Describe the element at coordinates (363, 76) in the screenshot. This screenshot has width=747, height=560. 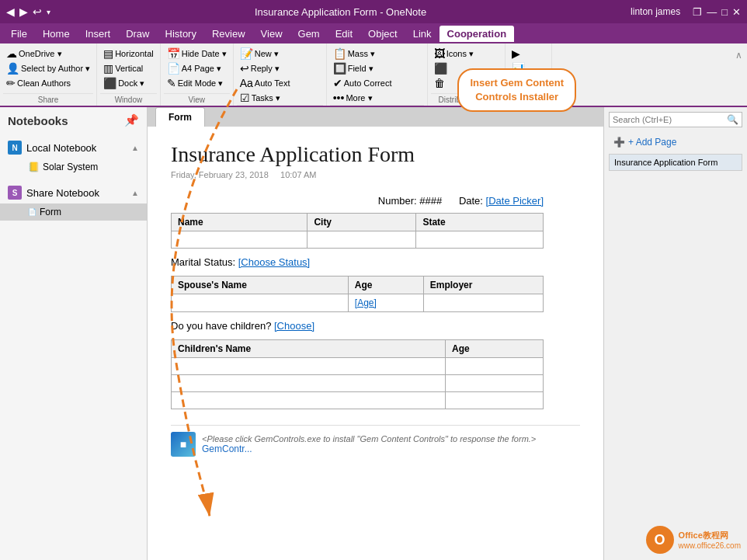
I see `integrate-col: 📋Mass ▾ 🔲Field ▾ ✔Auto Correct •••More ▾` at that location.